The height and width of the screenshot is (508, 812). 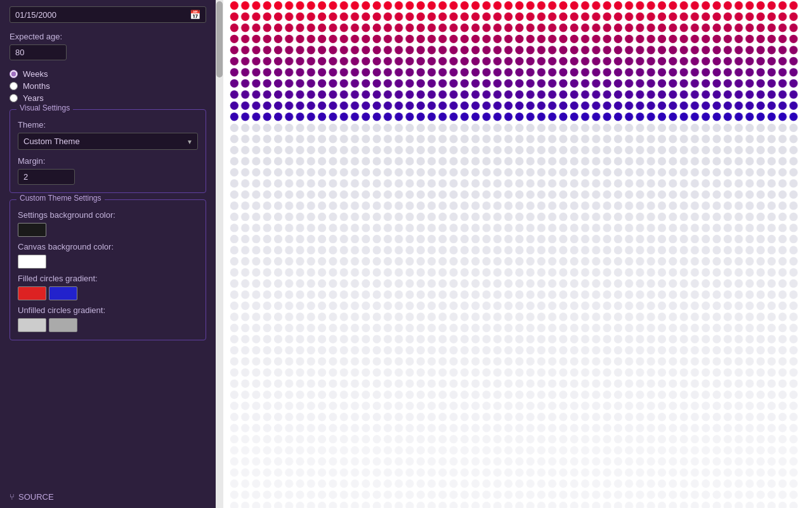 What do you see at coordinates (108, 98) in the screenshot?
I see `radio-years: Years` at bounding box center [108, 98].